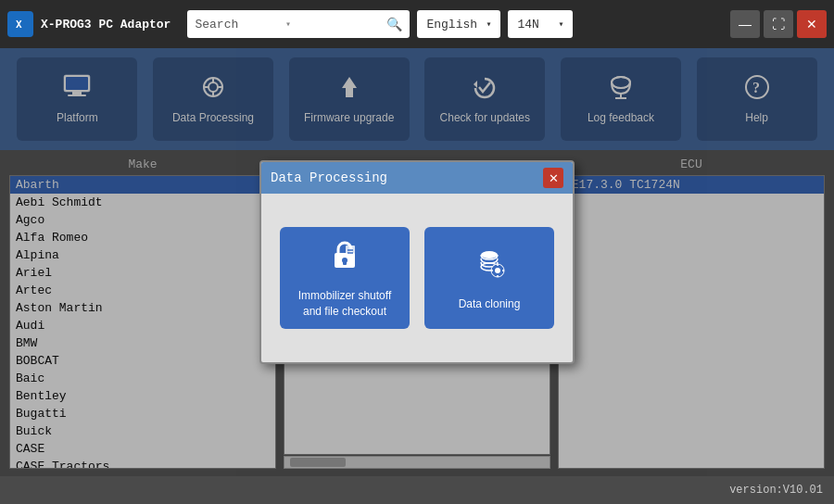  What do you see at coordinates (288, 24) in the screenshot?
I see `search-dropdown-arrow-icon: ▾` at bounding box center [288, 24].